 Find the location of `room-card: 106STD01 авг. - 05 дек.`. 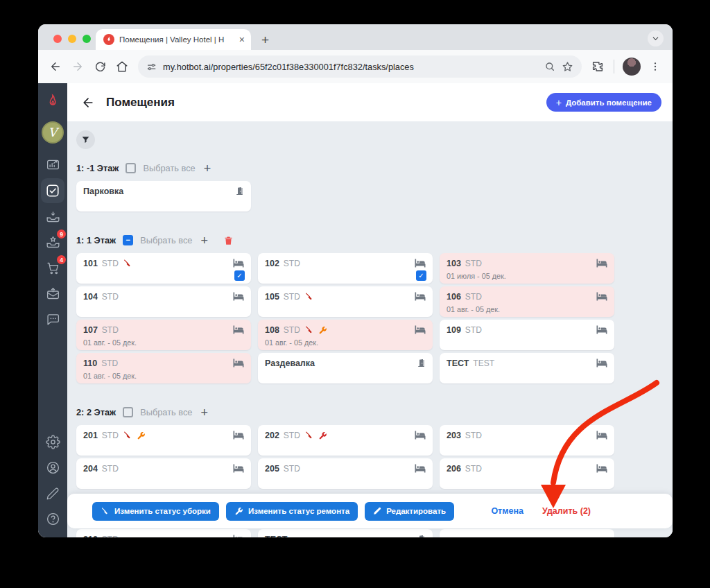

room-card: 106STD01 авг. - 05 дек. is located at coordinates (527, 302).